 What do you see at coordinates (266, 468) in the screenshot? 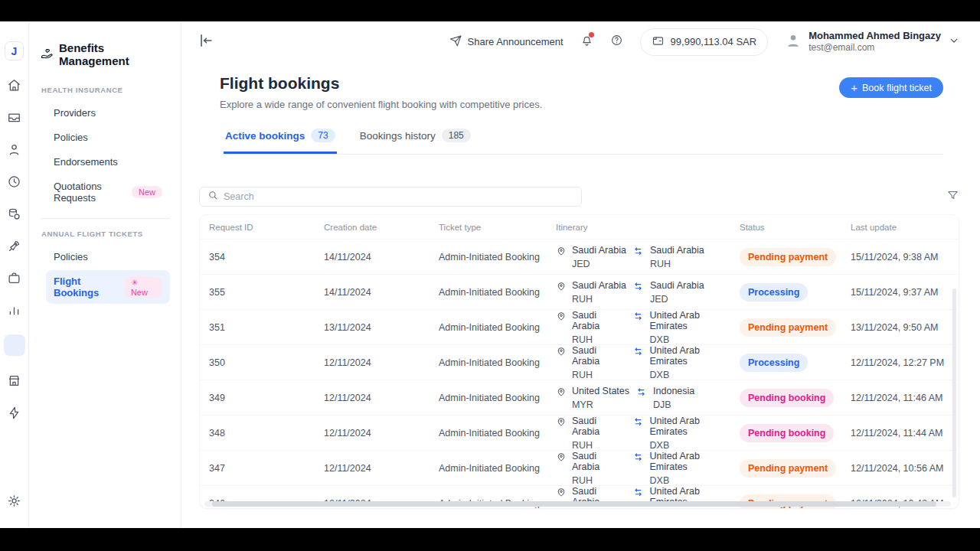
I see `request-id: 347` at bounding box center [266, 468].